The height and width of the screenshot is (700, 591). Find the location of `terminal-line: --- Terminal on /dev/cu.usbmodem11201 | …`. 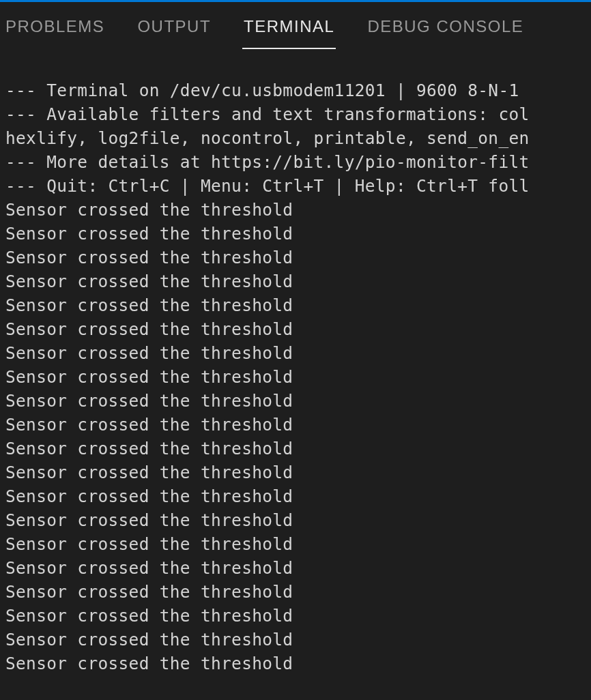

terminal-line: --- Terminal on /dev/cu.usbmodem11201 | … is located at coordinates (296, 90).